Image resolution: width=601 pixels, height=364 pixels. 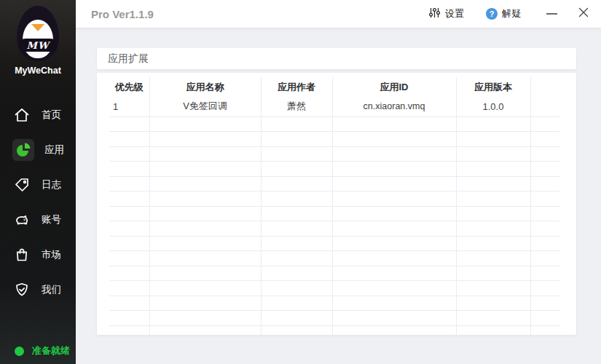 I want to click on cell-extra, so click(x=545, y=106).